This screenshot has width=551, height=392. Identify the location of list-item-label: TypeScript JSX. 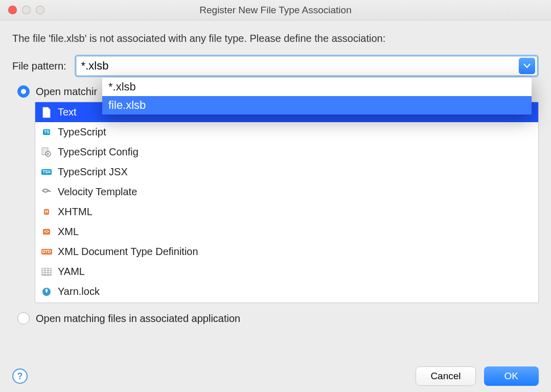
(93, 172).